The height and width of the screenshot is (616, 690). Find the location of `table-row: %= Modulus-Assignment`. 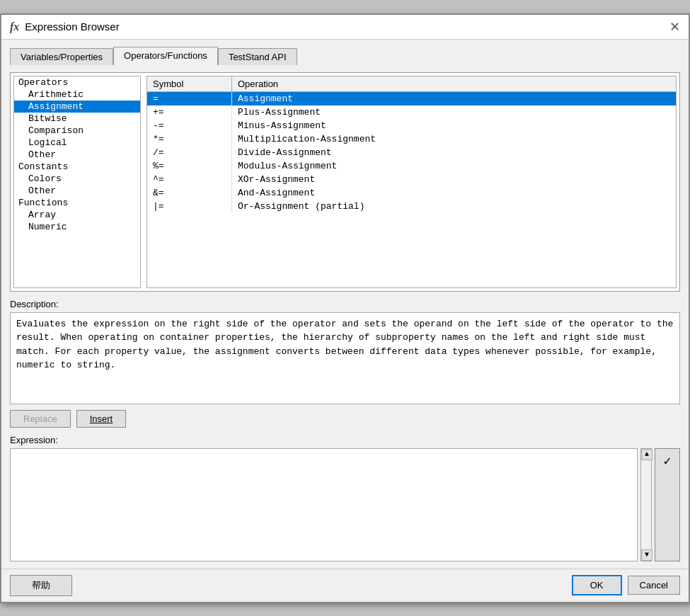

table-row: %= Modulus-Assignment is located at coordinates (412, 166).